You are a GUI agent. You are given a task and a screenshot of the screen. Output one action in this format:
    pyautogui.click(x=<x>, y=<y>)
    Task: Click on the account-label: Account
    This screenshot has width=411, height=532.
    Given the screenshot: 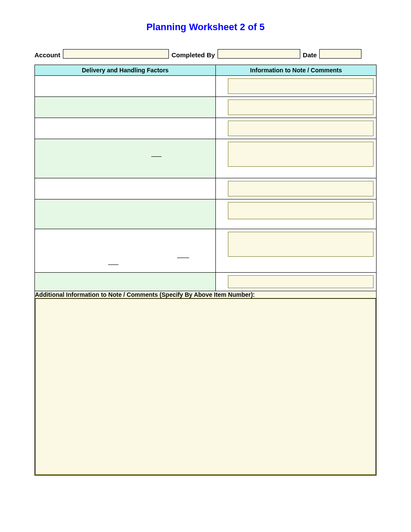 What is the action you would take?
    pyautogui.click(x=47, y=55)
    